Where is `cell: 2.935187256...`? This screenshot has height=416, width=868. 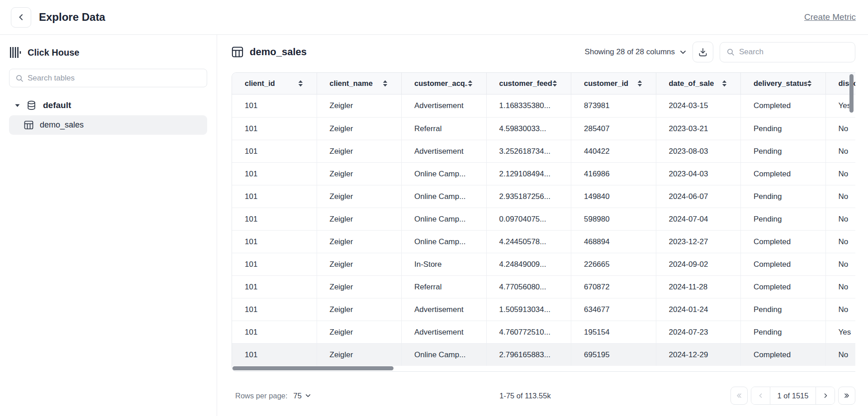
cell: 2.935187256... is located at coordinates (529, 196).